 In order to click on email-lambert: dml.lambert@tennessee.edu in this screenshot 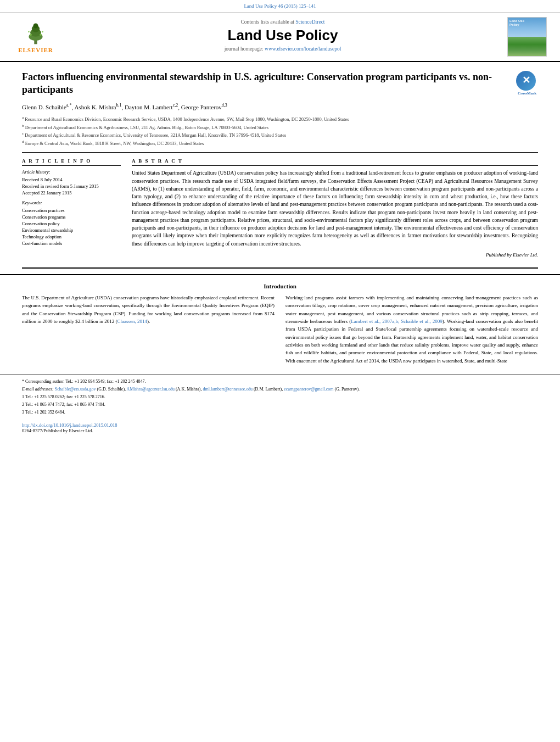, I will do `click(228, 389)`.